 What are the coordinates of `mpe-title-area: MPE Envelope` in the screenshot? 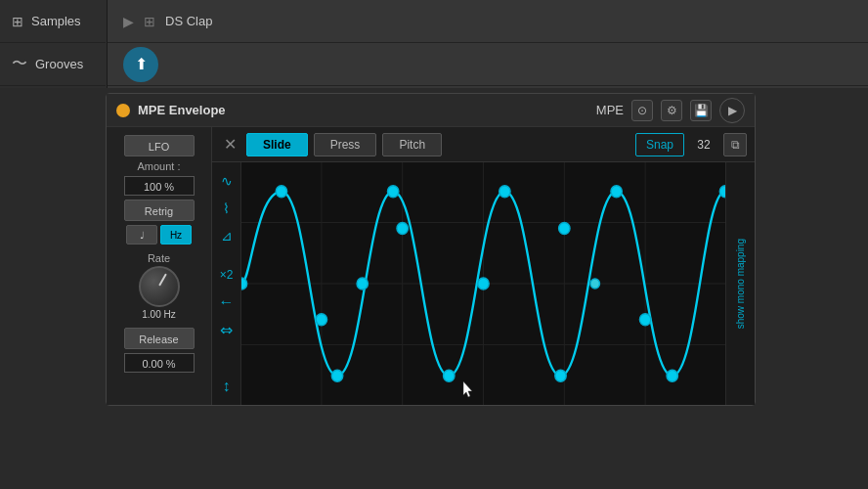 It's located at (171, 110).